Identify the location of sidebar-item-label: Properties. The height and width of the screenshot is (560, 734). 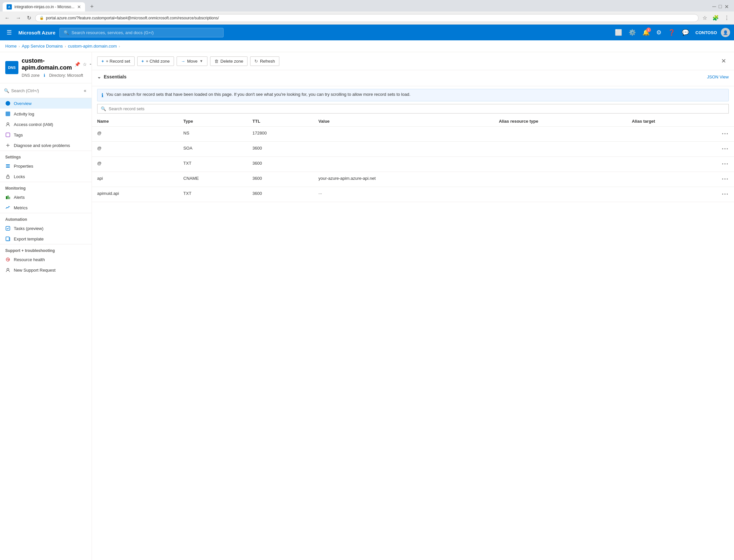
(23, 166).